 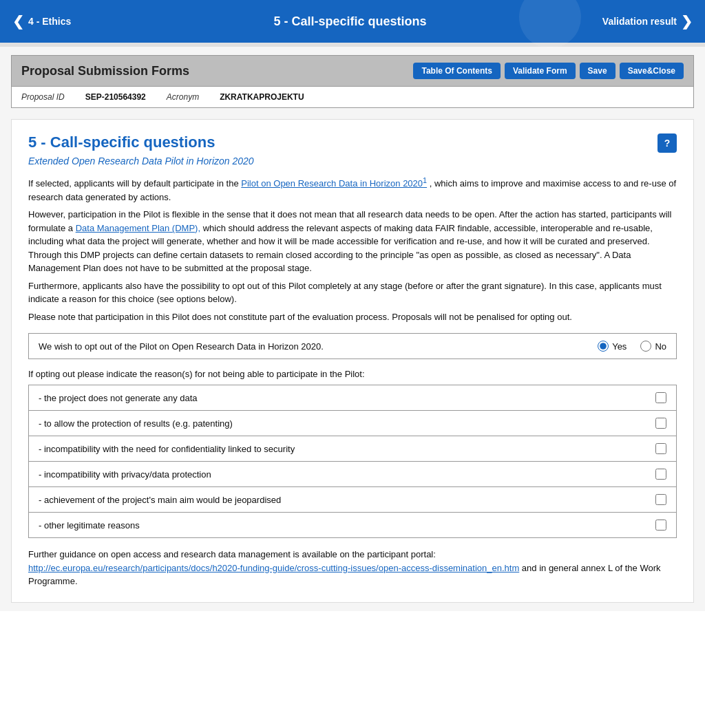 I want to click on toc-button: Table Of Contents, so click(x=456, y=71).